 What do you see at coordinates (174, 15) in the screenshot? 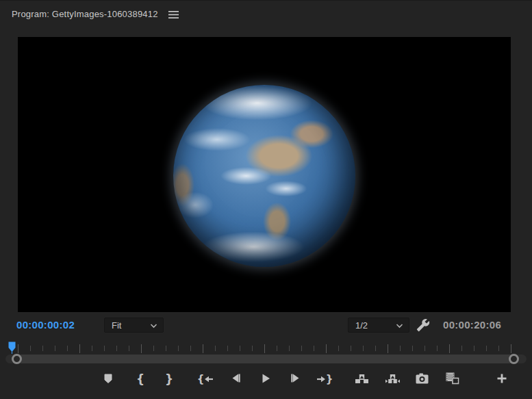
I see `hamburger-menu-icon` at bounding box center [174, 15].